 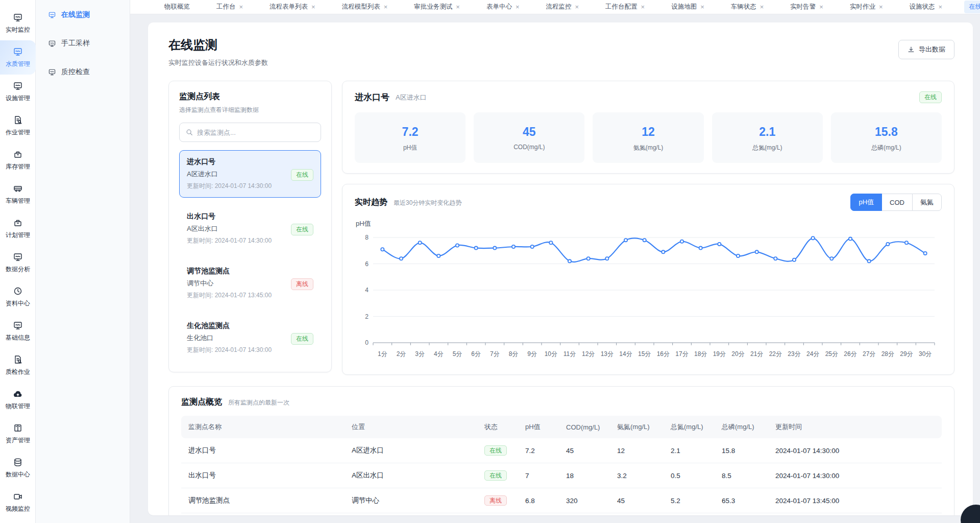 What do you see at coordinates (292, 7) in the screenshot?
I see `tab-流程表单列表: 流程表单列表×` at bounding box center [292, 7].